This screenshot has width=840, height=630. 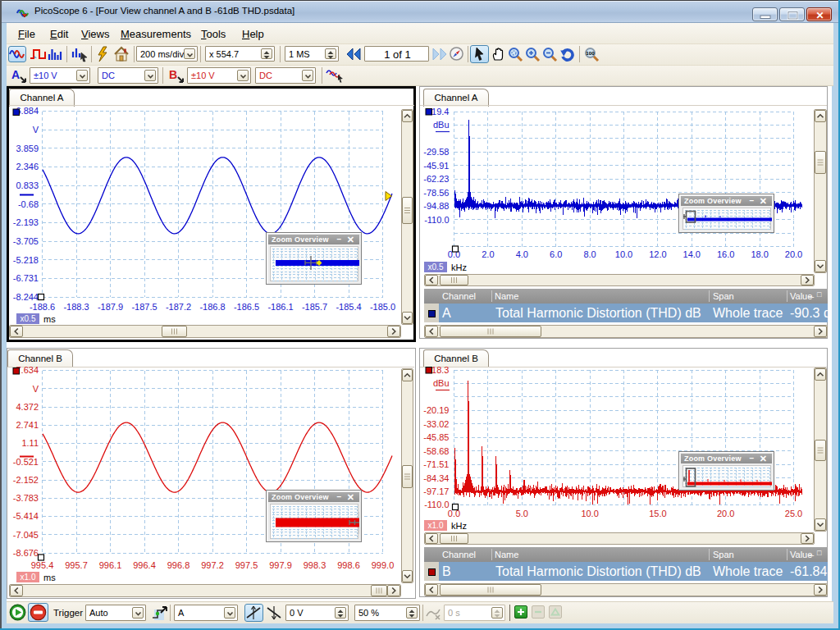 What do you see at coordinates (43, 565) in the screenshot?
I see `svg-text: 995.4` at bounding box center [43, 565].